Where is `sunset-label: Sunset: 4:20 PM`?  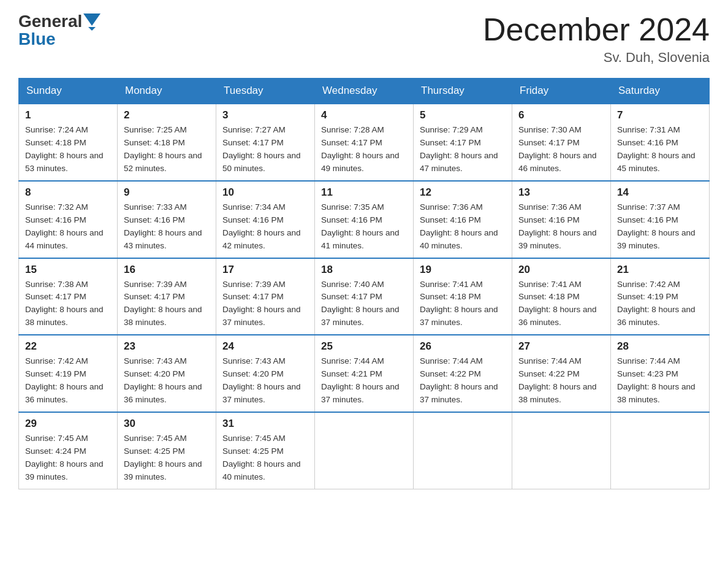
sunset-label: Sunset: 4:20 PM is located at coordinates (154, 374).